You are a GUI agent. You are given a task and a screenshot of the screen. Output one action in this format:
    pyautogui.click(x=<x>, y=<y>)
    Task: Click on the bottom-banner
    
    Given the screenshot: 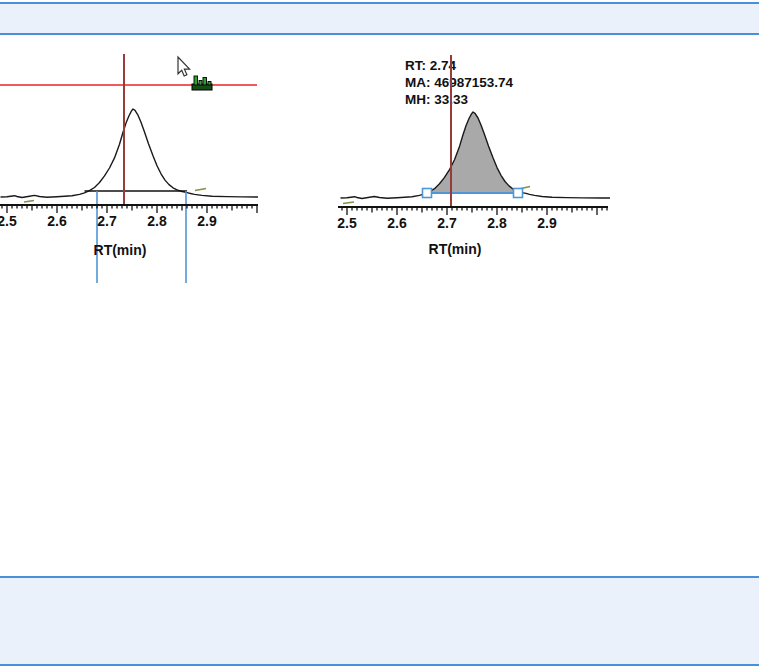 What is the action you would take?
    pyautogui.click(x=380, y=621)
    